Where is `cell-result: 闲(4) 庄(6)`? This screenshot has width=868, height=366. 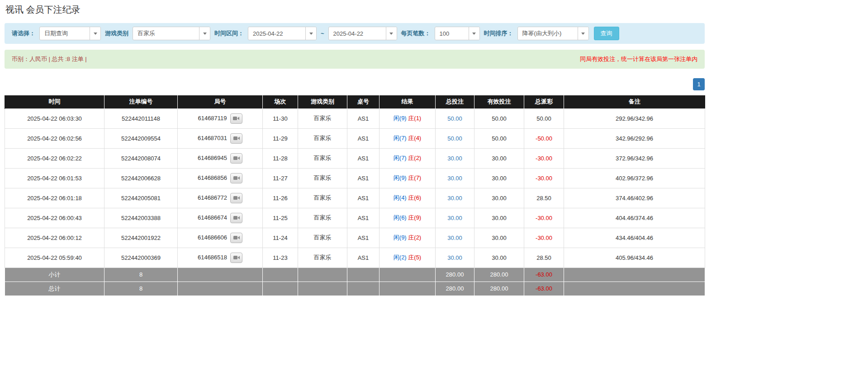 cell-result: 闲(4) 庄(6) is located at coordinates (408, 198).